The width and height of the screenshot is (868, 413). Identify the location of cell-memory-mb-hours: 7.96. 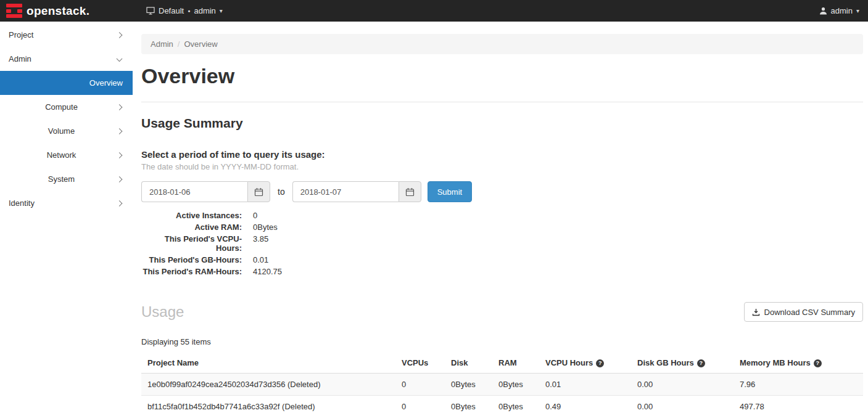
(798, 385).